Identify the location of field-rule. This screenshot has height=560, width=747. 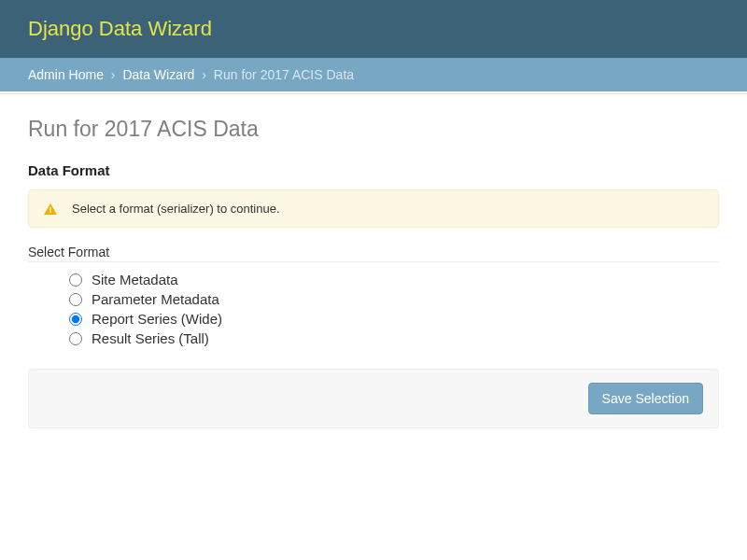
(374, 261).